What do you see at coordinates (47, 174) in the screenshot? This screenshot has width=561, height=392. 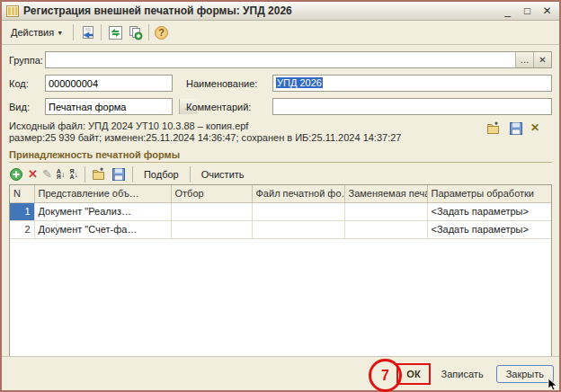 I see `edit-row-icon: ✎` at bounding box center [47, 174].